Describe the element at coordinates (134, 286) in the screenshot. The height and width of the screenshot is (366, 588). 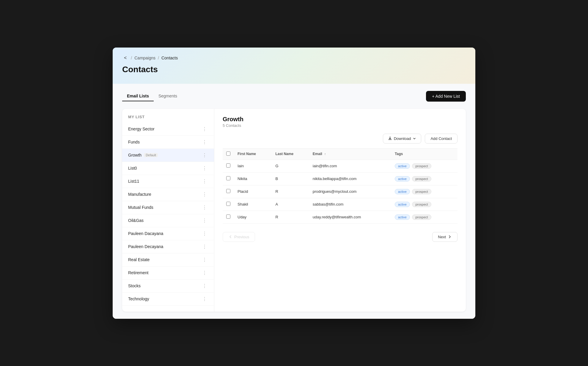
I see `list-item-label: Stocks` at that location.